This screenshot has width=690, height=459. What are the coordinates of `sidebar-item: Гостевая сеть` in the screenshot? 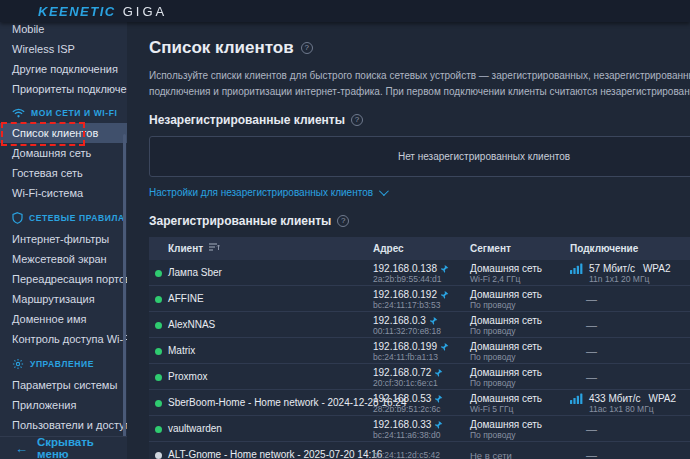 It's located at (64, 173).